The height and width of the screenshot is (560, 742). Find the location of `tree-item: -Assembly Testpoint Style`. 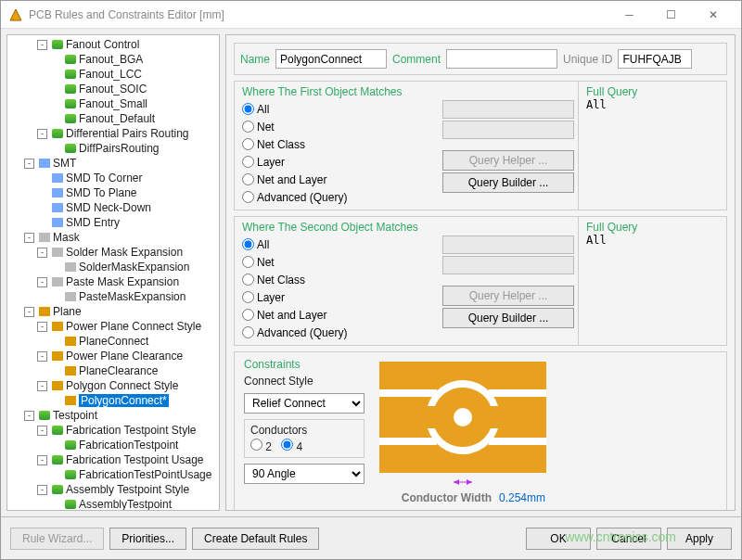

tree-item: -Assembly Testpoint Style is located at coordinates (113, 490).